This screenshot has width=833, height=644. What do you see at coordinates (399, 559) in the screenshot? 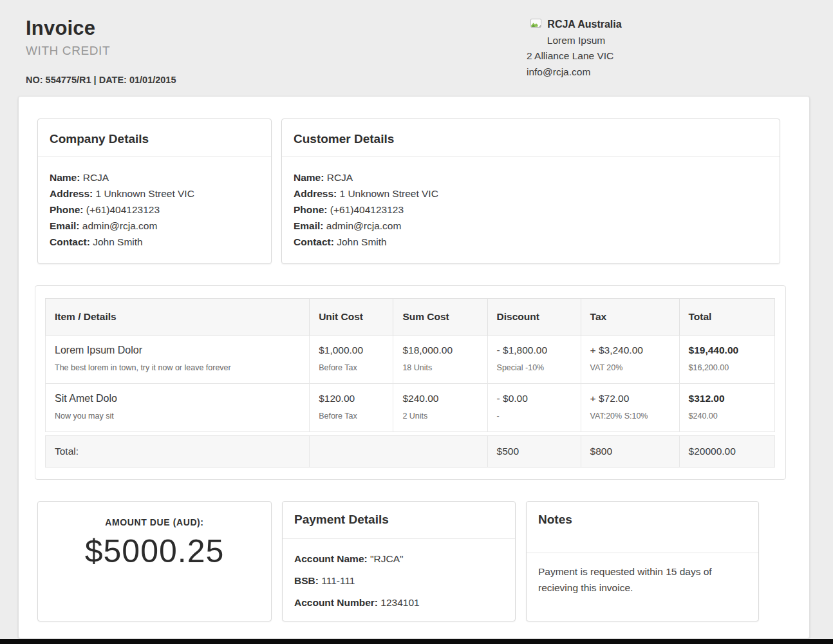
I see `field-account-name: Account Name: "RJCA"` at bounding box center [399, 559].